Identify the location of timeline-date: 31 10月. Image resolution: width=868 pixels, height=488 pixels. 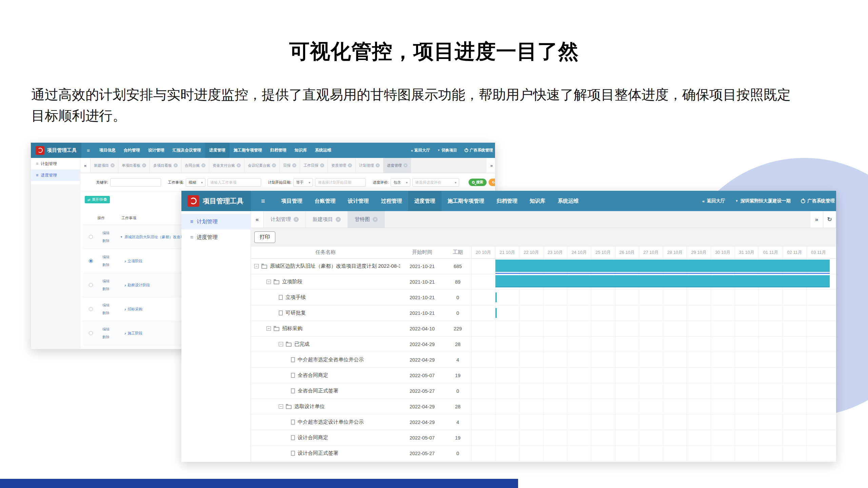
(747, 252).